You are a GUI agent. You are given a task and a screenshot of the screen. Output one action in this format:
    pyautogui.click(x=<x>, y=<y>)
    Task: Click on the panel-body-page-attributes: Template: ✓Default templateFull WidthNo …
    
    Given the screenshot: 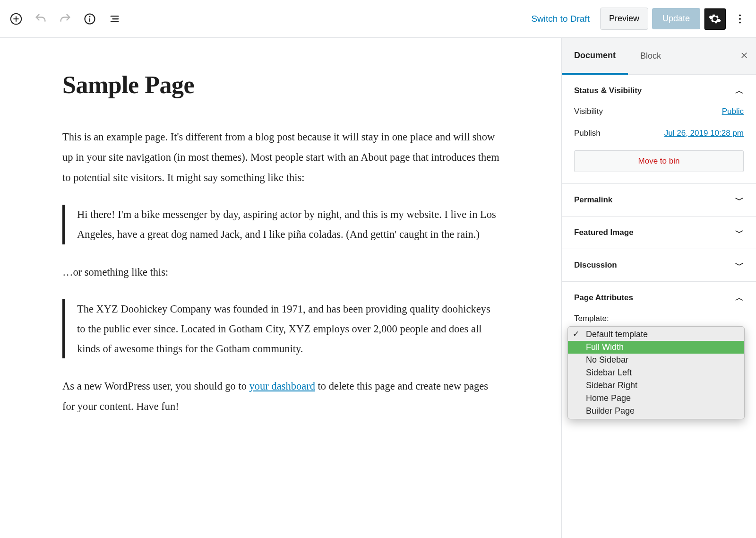 What is the action you would take?
    pyautogui.click(x=659, y=319)
    